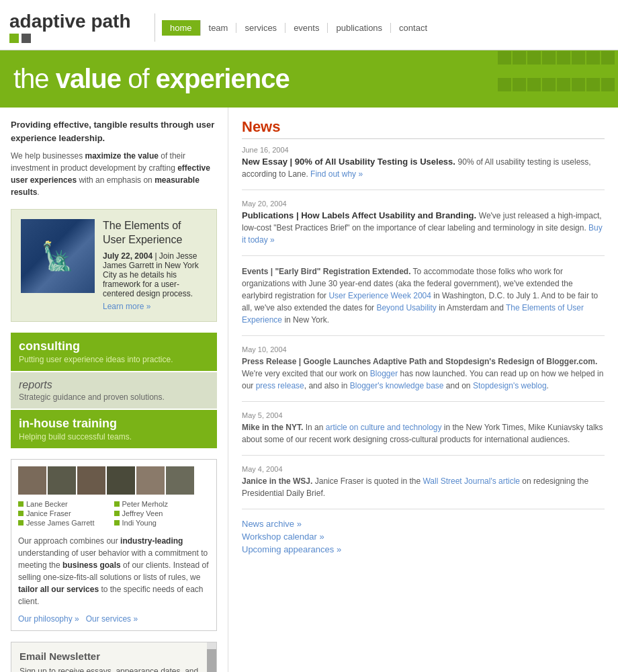 The height and width of the screenshot is (672, 618). I want to click on newsletter-section: Email Newsletter Sign up to receive essa…, so click(114, 657).